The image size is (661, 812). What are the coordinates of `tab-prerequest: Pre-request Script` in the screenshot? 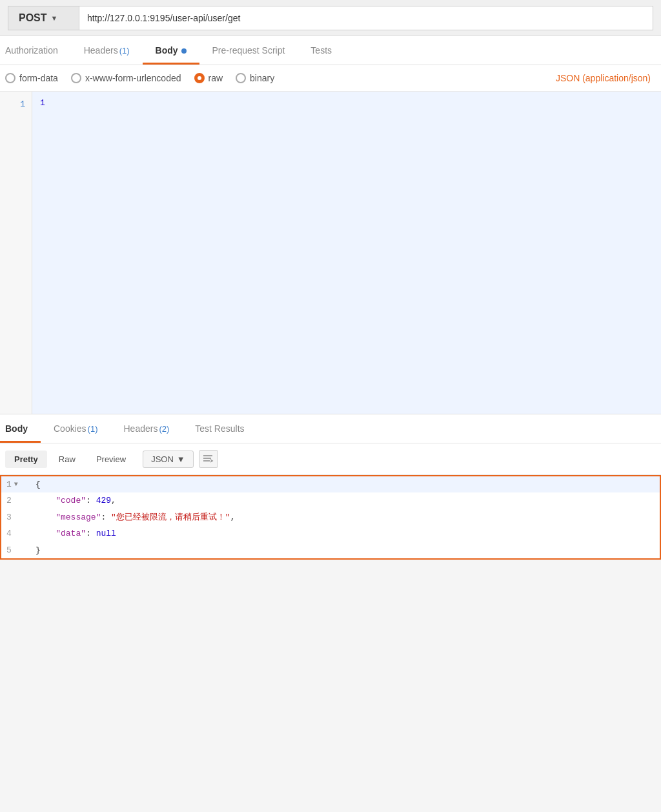 It's located at (249, 50).